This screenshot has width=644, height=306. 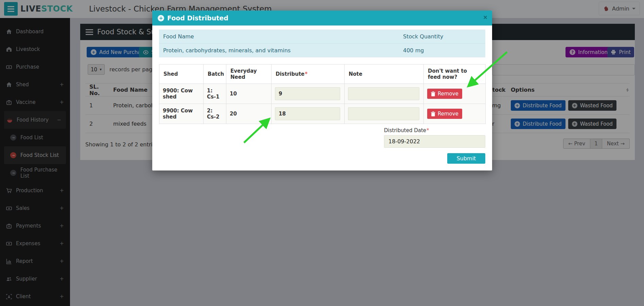 What do you see at coordinates (322, 18) in the screenshot?
I see `modal-header: + Food Distributed ×` at bounding box center [322, 18].